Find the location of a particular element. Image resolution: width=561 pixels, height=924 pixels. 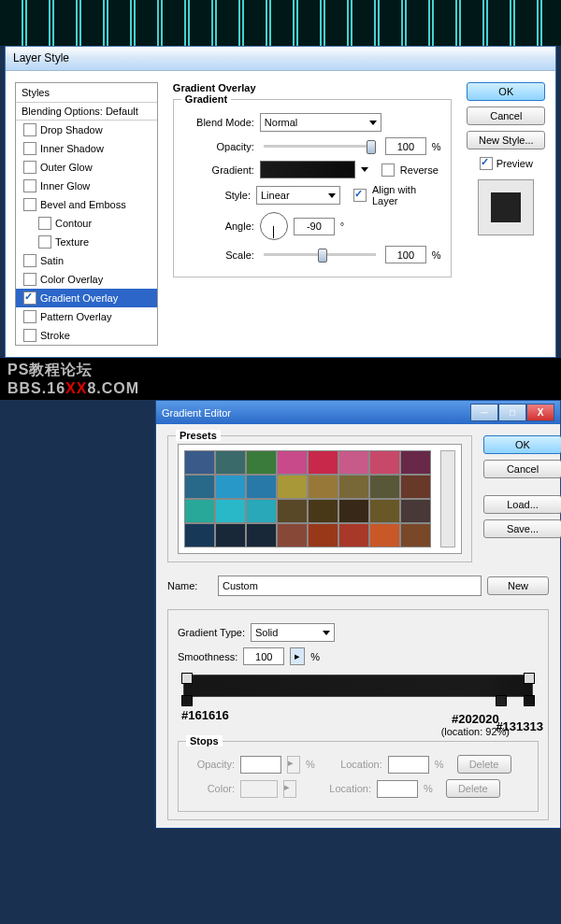

style-contour: Contour is located at coordinates (86, 223).